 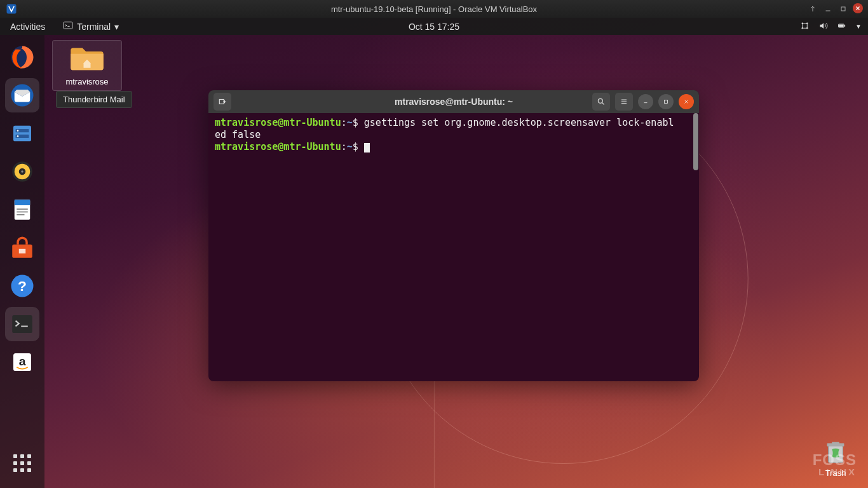 I want to click on dock-ubuntu-software, so click(x=22, y=248).